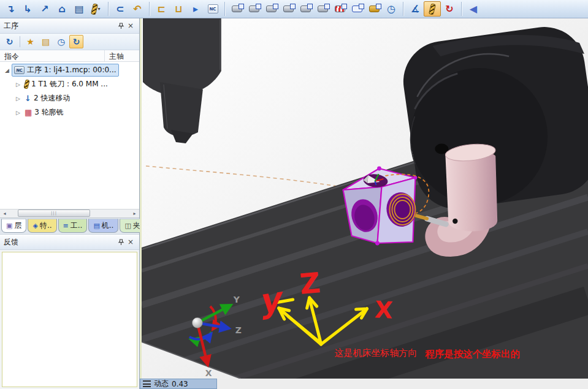  I want to click on rotary-arm, so click(471, 190).